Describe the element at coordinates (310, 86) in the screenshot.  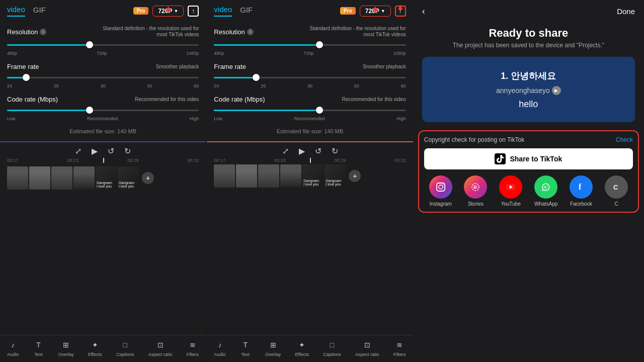
I see `middle-fps-30: 30` at that location.